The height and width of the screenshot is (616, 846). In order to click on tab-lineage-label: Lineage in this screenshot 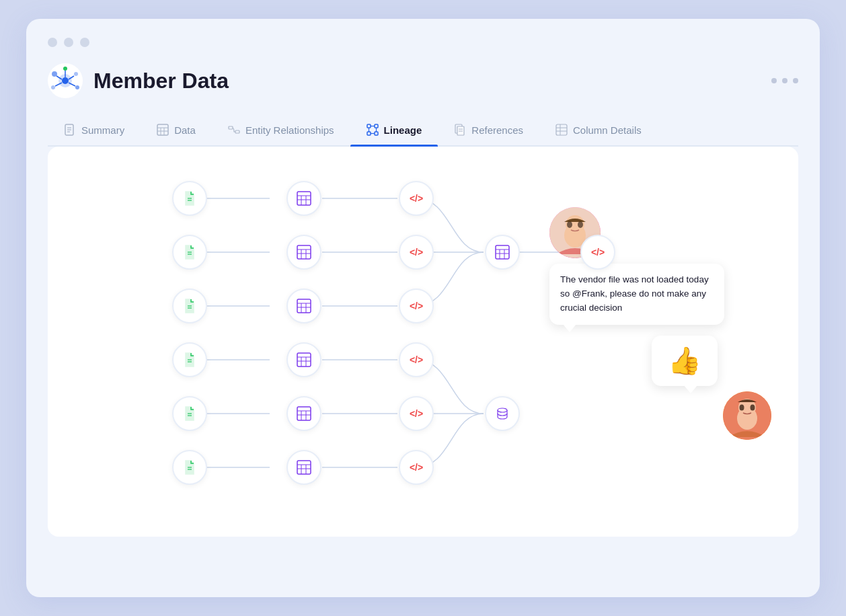, I will do `click(403, 130)`.